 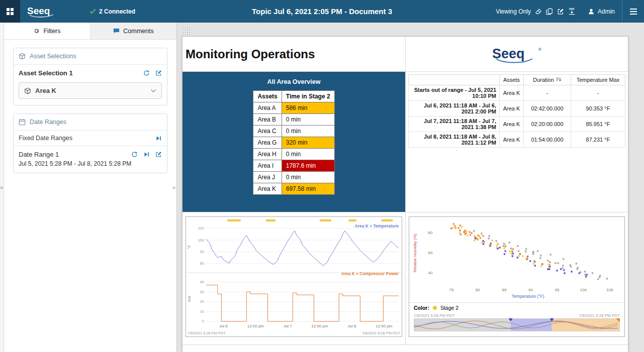 I want to click on trend-chart-container: 8090100110010203040Area K » TemperatureA…, so click(x=294, y=277).